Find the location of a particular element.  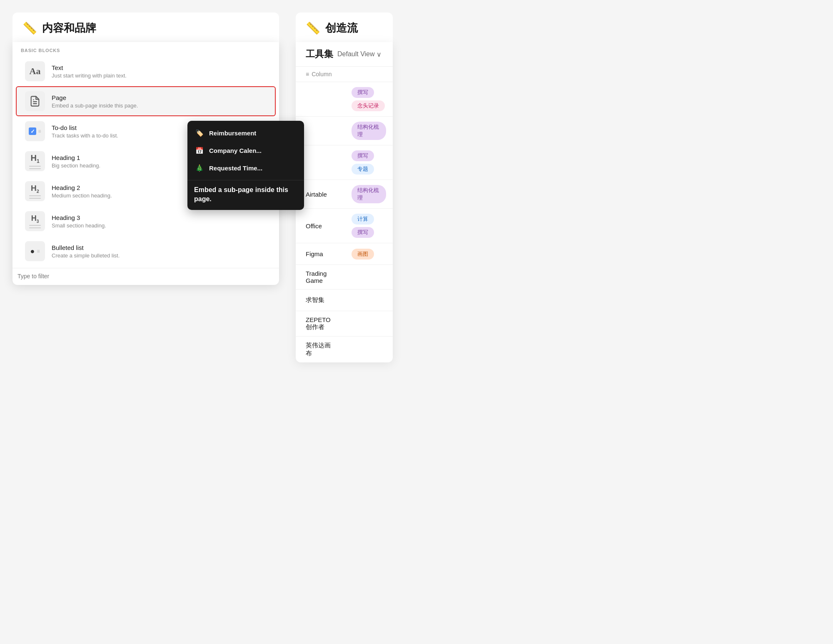

cell-tags: 撰写念头记录 is located at coordinates (369, 99).